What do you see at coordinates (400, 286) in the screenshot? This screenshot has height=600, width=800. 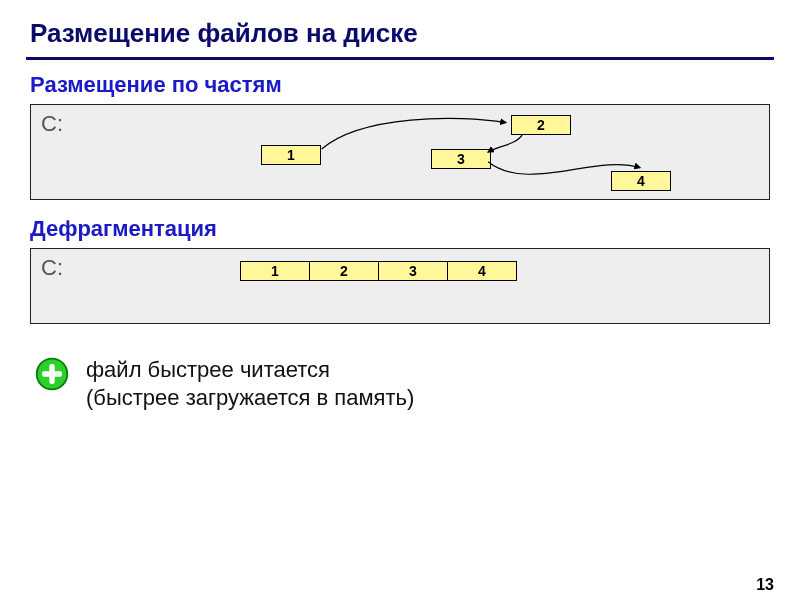 I see `defrag-panel: C: 1 2 3 4` at bounding box center [400, 286].